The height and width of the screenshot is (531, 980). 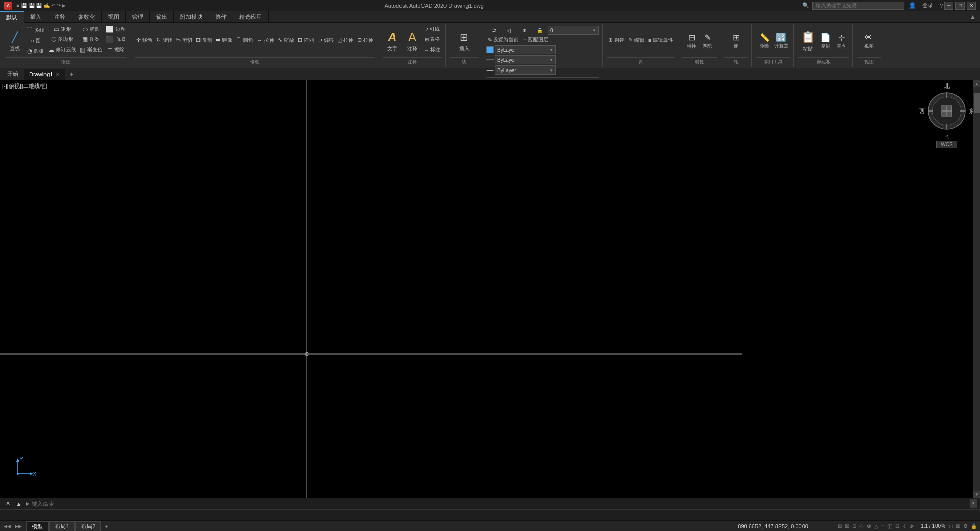 What do you see at coordinates (432, 39) in the screenshot?
I see `btn-table: ⊞ 表格` at bounding box center [432, 39].